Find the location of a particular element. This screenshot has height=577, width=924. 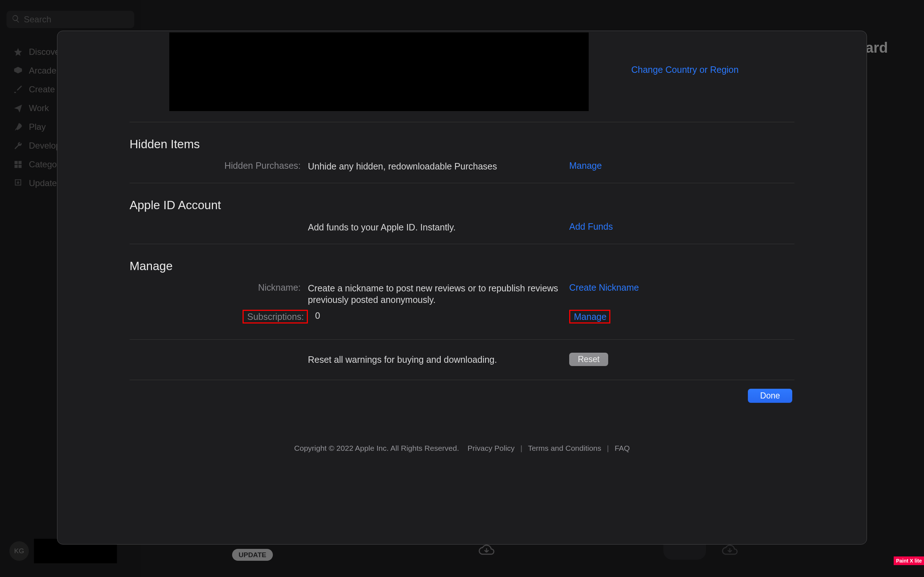

subscriptions-manage-highlighted: Manage is located at coordinates (590, 317).